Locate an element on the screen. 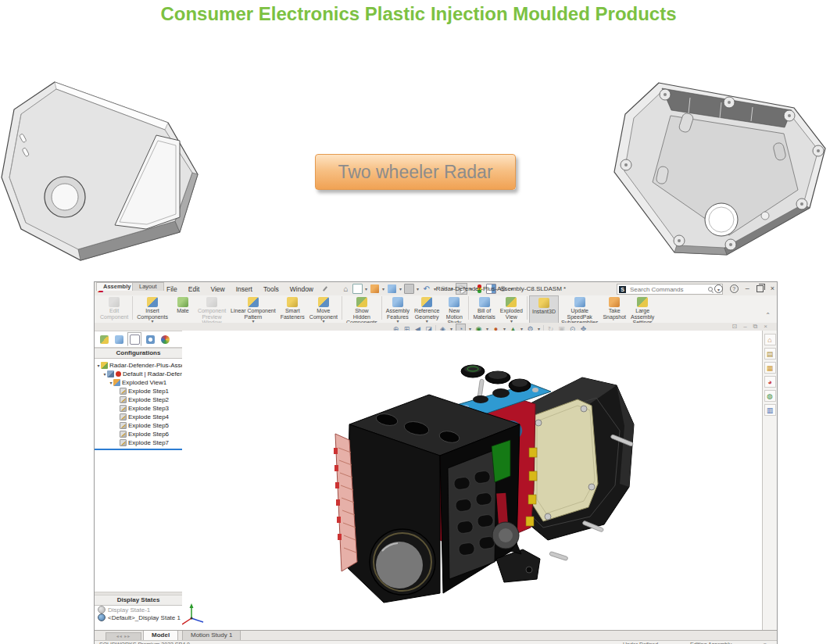  model-front-housing is located at coordinates (433, 499).